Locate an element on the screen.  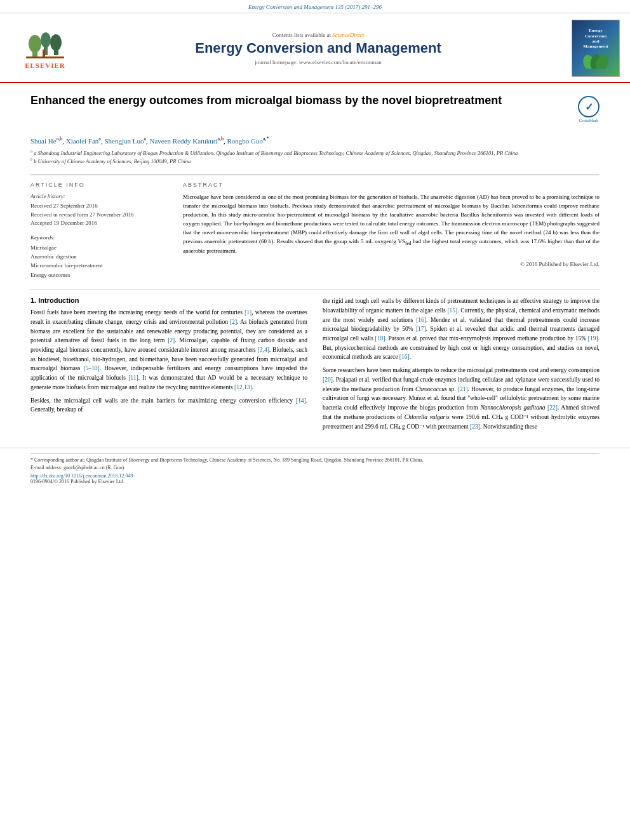
article-title-section: Enhanced the energy outcomes from microa… is located at coordinates (315, 110).